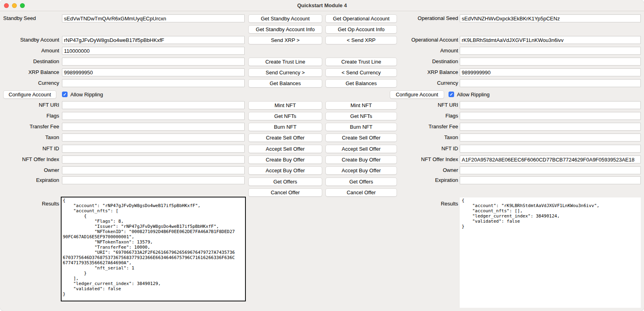  I want to click on standby-allow-rippling-label: Allow Rippling, so click(87, 94).